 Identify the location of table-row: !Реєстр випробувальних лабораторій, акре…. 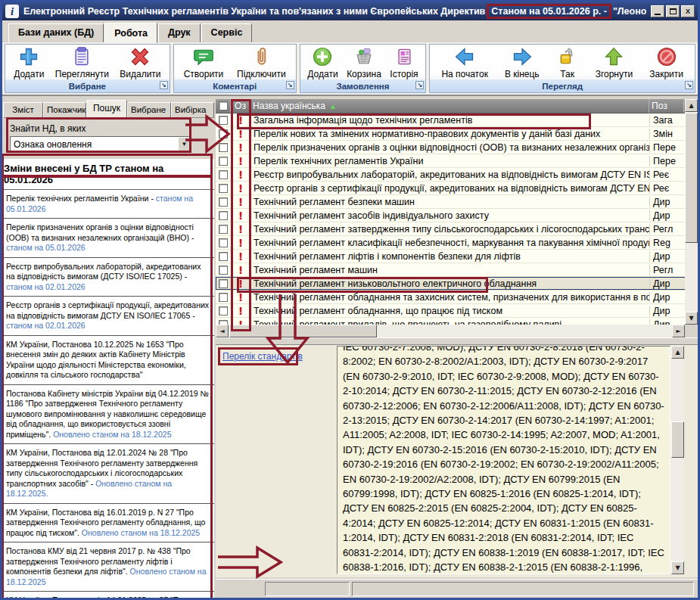
(457, 175).